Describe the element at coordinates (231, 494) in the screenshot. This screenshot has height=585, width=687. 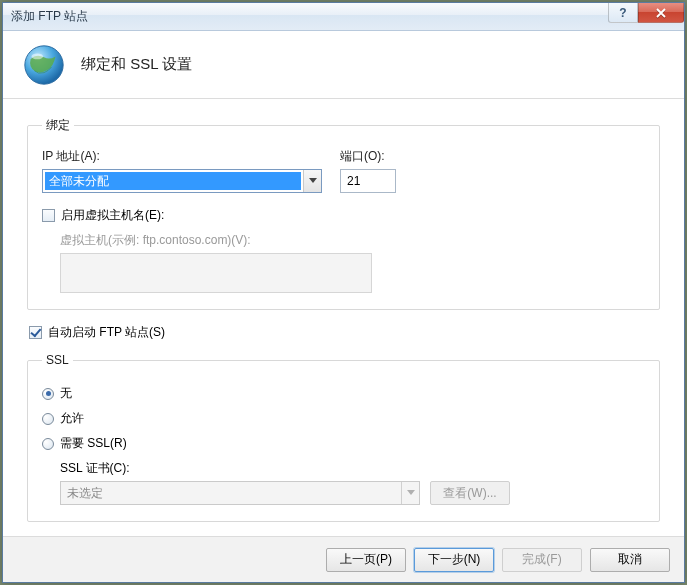
I see `ssl-cert-value: 未选定` at that location.